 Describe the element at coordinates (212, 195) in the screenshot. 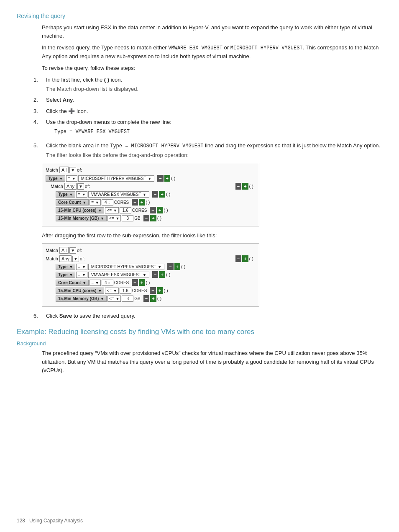

I see `filter-before-diagram: Match All ▼ of: Type ▼ = ▼ MICROSOFT HYP…` at that location.